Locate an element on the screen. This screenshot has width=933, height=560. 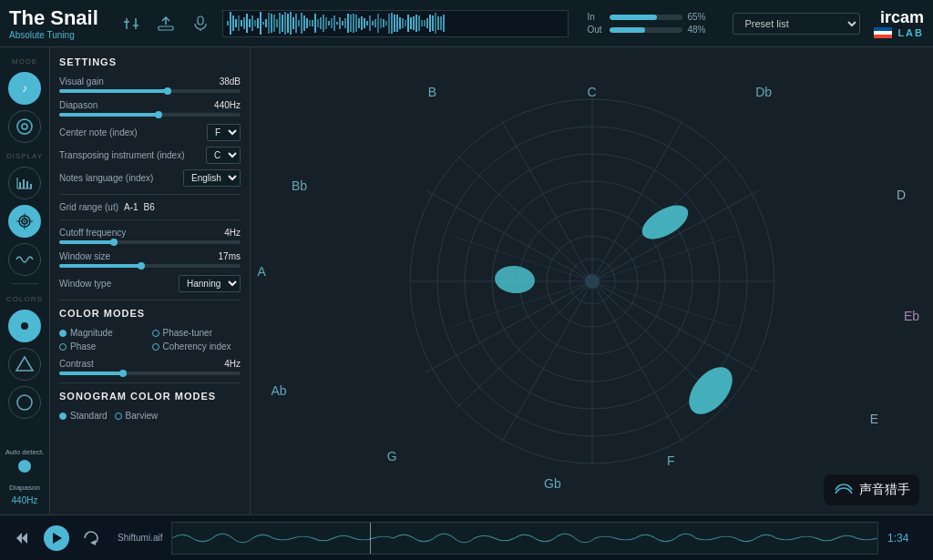
header-controls: In 65% Out 48% Preset list is located at coordinates (489, 24).